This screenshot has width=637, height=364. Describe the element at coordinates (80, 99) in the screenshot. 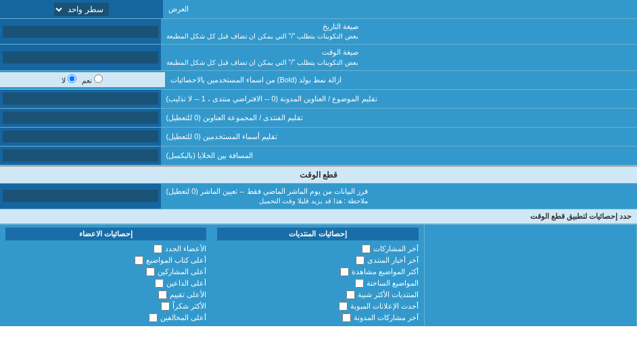

I see `titles-limit-input-cell: 33` at that location.